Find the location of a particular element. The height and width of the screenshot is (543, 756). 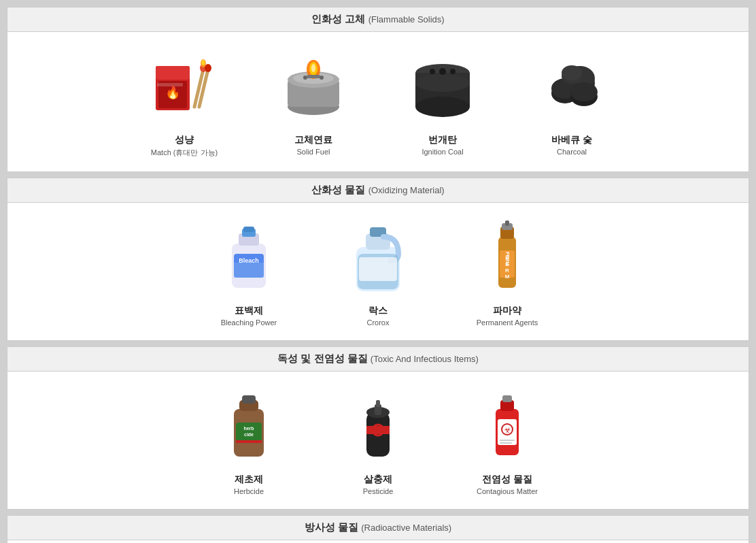

flammable-title-english: (Flammable Solids) is located at coordinates (407, 19).